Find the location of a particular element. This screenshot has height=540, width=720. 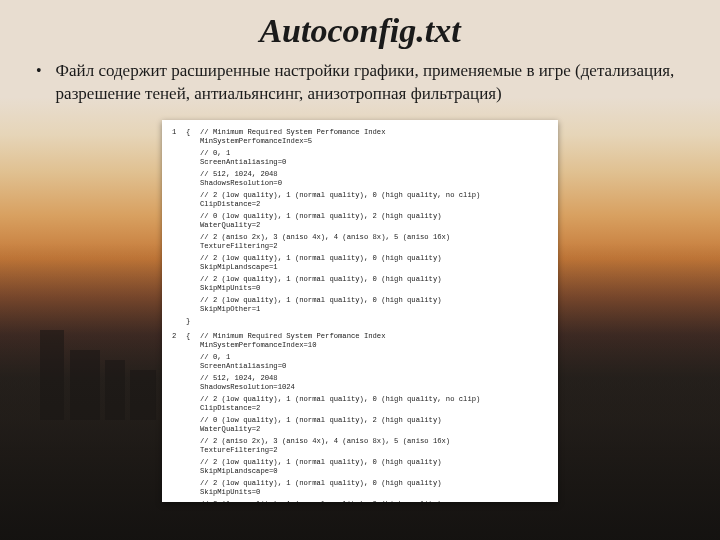

bullet-item: • Файл содержит расширенные настройки гр… is located at coordinates (360, 83).